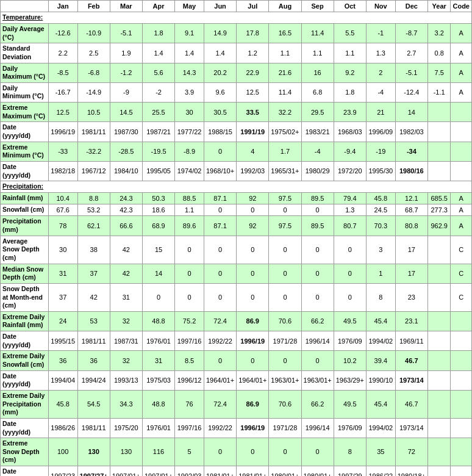  What do you see at coordinates (190, 210) in the screenshot?
I see `cell-1-1-4: 1.1` at bounding box center [190, 210].